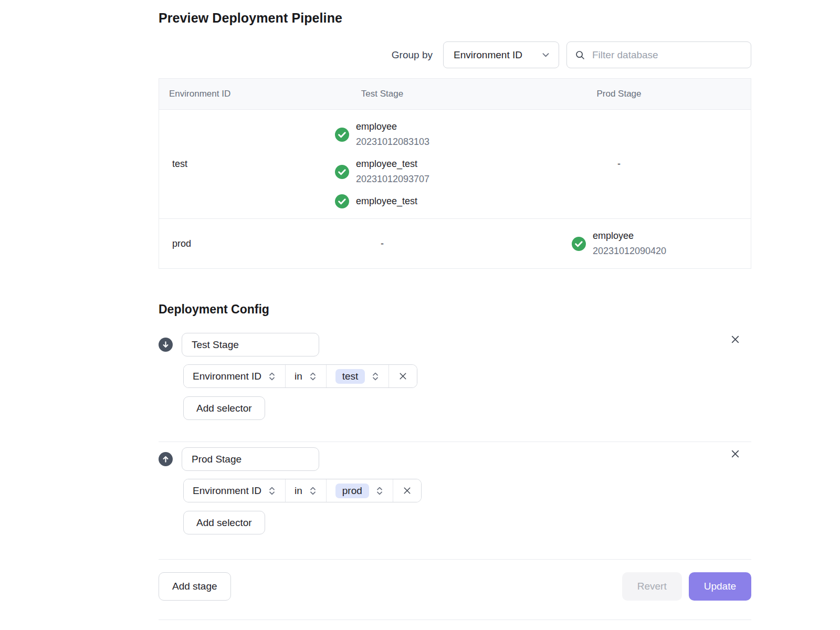 This screenshot has height=630, width=840. I want to click on environment-id-cell: prod, so click(218, 244).